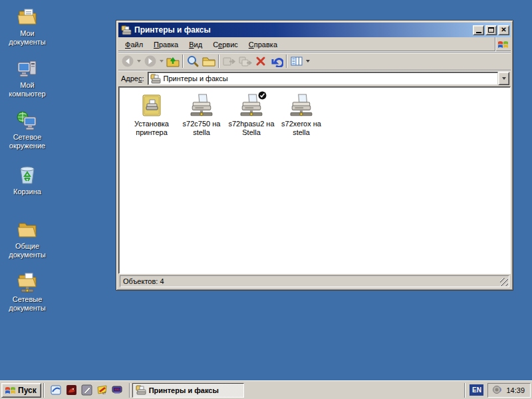  Describe the element at coordinates (315, 30) in the screenshot. I see `title-bar: Принтеры и факсы ✕` at that location.